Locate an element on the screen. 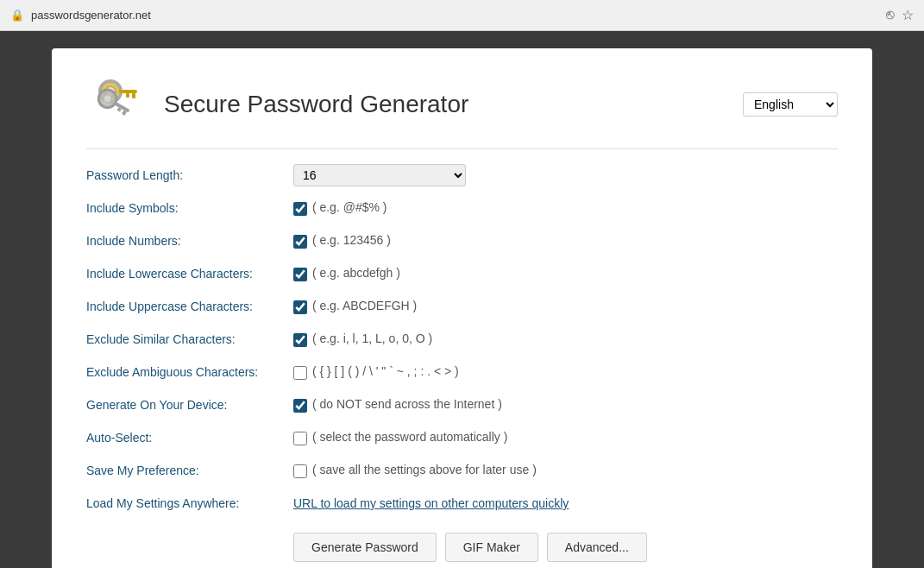  save-preference-checkbox is located at coordinates (300, 471).